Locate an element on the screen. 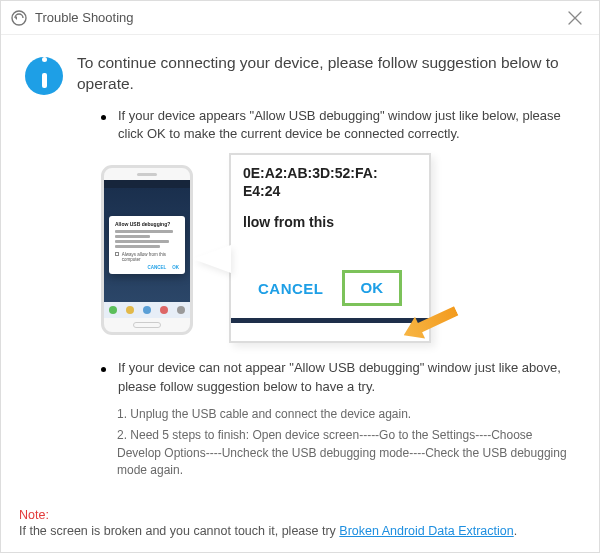  heading-row: To continue connecting your device, plea… is located at coordinates (300, 74).